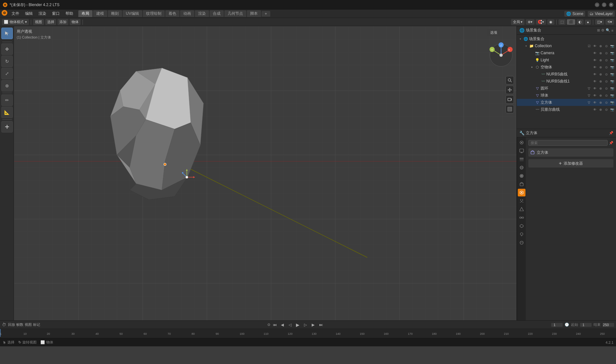 This screenshot has height=364, width=616. Describe the element at coordinates (522, 226) in the screenshot. I see `object-data-props-tab` at that location.